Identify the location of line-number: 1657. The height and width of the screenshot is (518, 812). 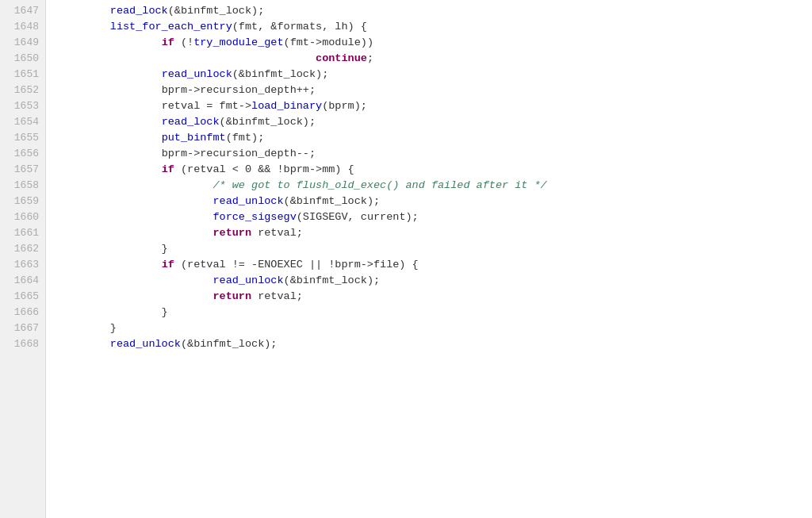
(22, 170).